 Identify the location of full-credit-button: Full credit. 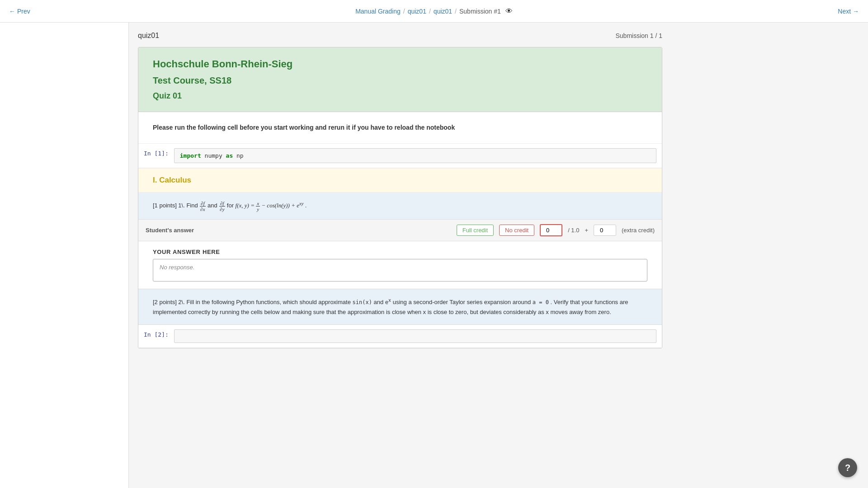
(475, 230).